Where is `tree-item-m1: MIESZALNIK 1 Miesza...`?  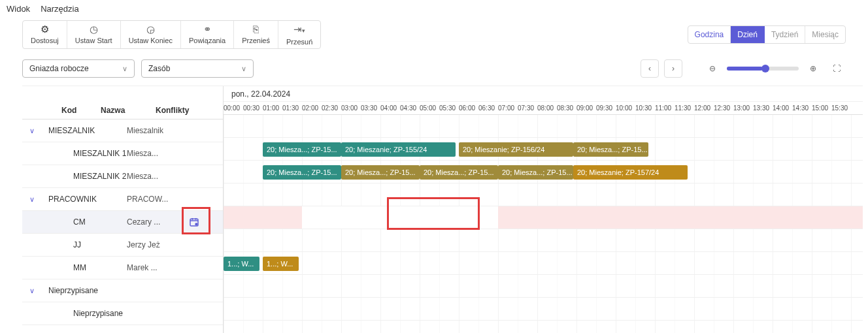 tree-item-m1: MIESZALNIK 1 Miesza... is located at coordinates (123, 154).